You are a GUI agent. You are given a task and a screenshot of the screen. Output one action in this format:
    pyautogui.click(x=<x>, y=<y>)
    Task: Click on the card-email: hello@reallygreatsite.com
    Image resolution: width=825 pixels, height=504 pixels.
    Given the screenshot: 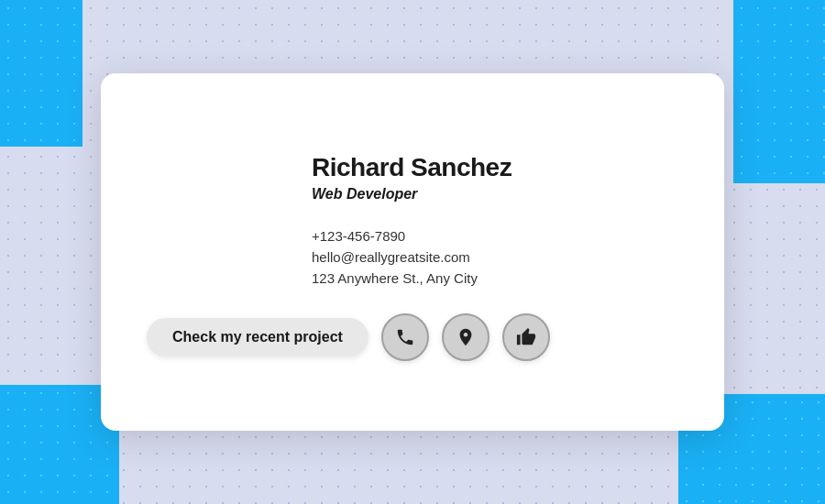 What is the action you would take?
    pyautogui.click(x=394, y=257)
    